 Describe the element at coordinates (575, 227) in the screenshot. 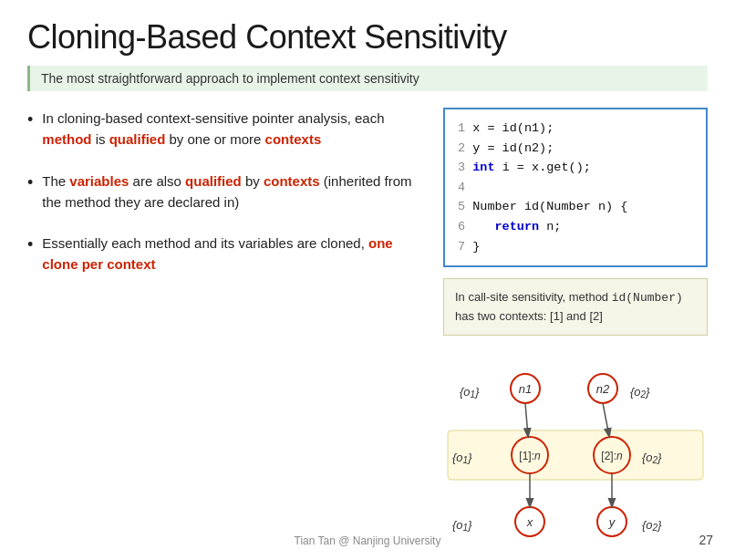

I see `code-line-6: 6 return n;` at that location.